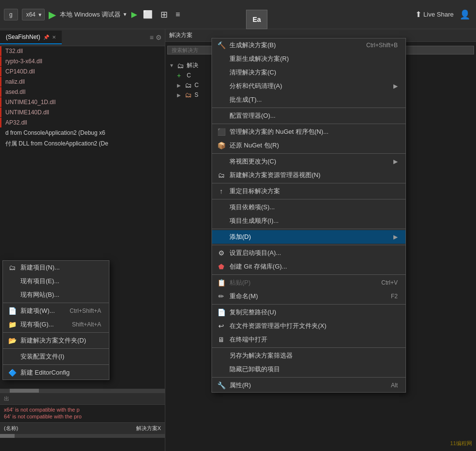  Describe the element at coordinates (83, 416) in the screenshot. I see `error-item-2: 64' is not compatible with the pro` at that location.